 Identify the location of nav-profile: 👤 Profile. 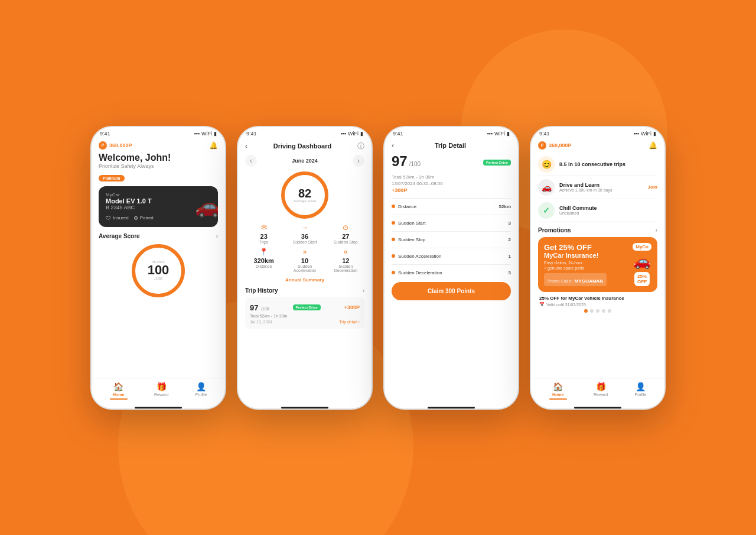
(201, 391).